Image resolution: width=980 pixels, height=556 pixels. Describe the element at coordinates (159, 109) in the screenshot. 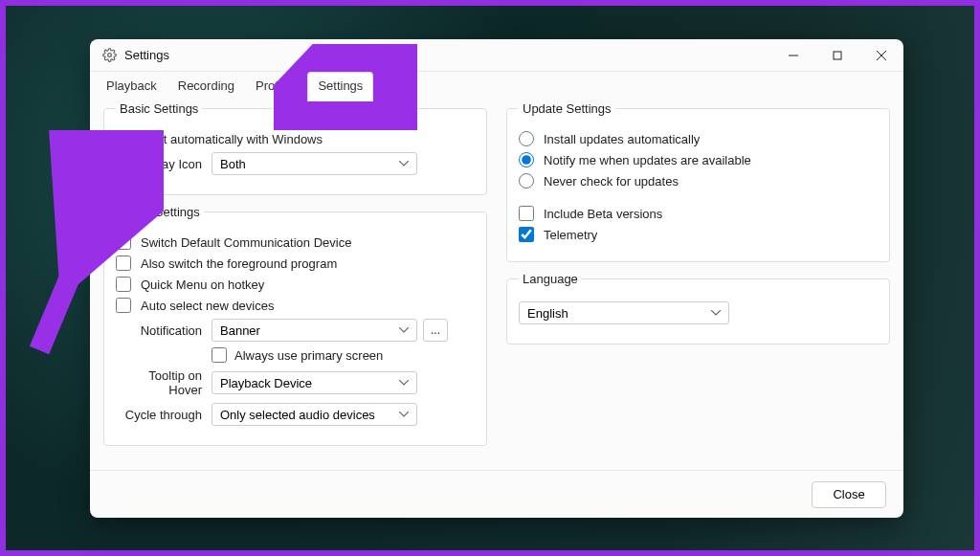

I see `basic-settings-legend: Basic Settings` at that location.